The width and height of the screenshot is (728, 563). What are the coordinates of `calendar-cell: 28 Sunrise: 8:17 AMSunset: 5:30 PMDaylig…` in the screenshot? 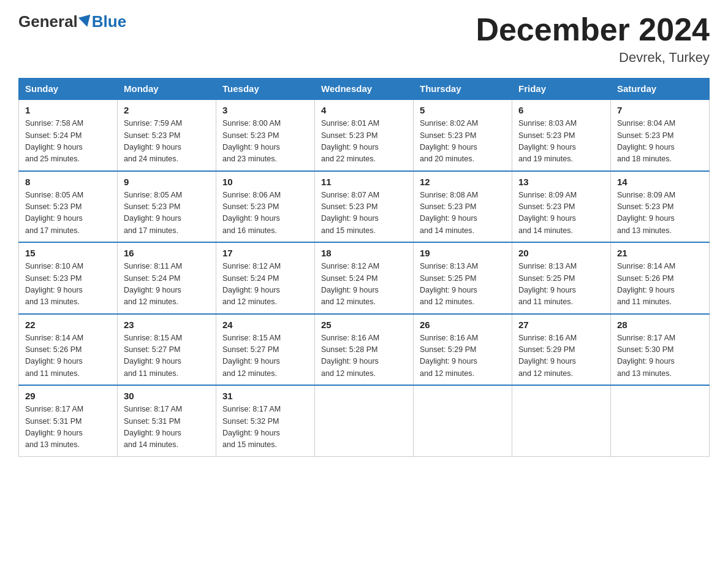 It's located at (661, 350).